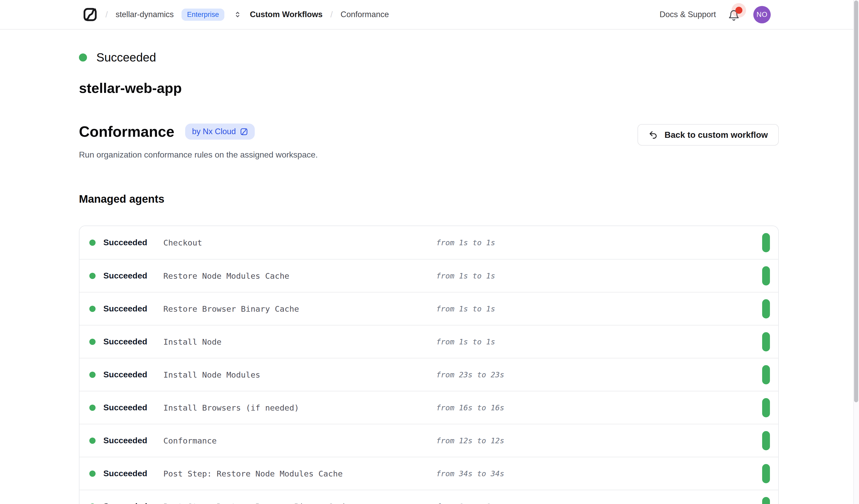  I want to click on nx-cloud-logo-icon, so click(90, 15).